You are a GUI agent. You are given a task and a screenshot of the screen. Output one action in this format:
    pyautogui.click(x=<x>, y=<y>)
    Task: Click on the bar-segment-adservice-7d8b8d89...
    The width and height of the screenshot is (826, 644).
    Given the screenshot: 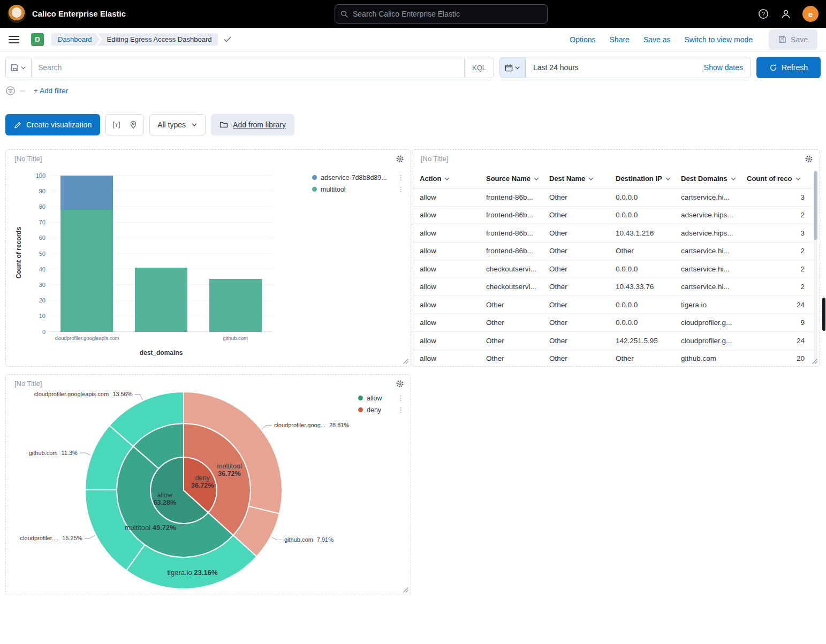 What is the action you would take?
    pyautogui.click(x=87, y=193)
    